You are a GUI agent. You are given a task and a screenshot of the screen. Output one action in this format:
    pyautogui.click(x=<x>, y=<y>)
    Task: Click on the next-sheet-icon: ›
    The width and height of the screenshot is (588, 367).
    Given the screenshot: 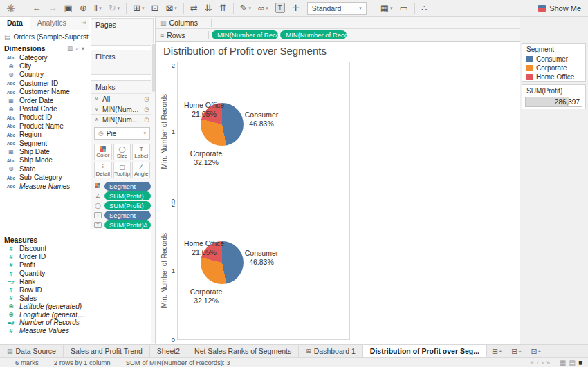 What is the action you would take?
    pyautogui.click(x=542, y=363)
    